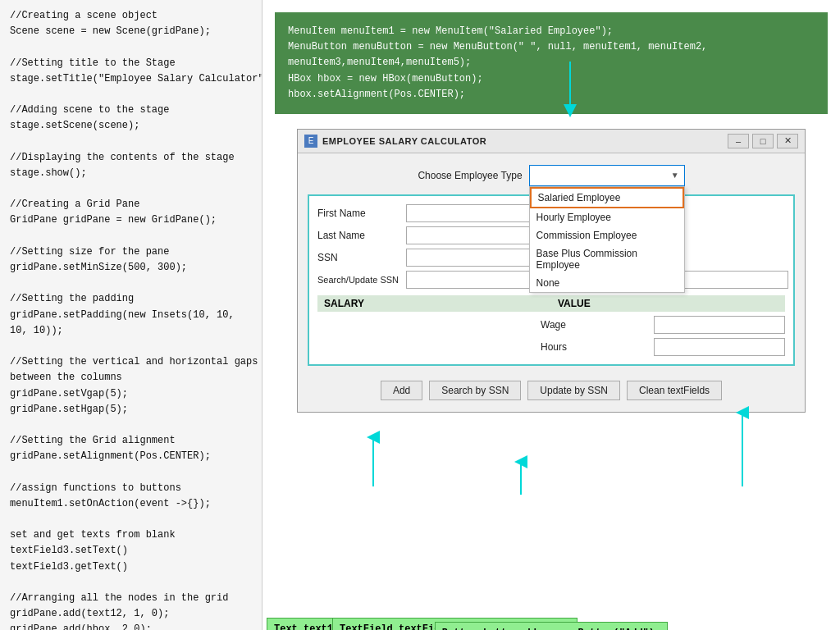 Image resolution: width=840 pixels, height=630 pixels. I want to click on choose-employee-type-row: Choose Employee Type ▼ Salaried Employee…, so click(551, 176).